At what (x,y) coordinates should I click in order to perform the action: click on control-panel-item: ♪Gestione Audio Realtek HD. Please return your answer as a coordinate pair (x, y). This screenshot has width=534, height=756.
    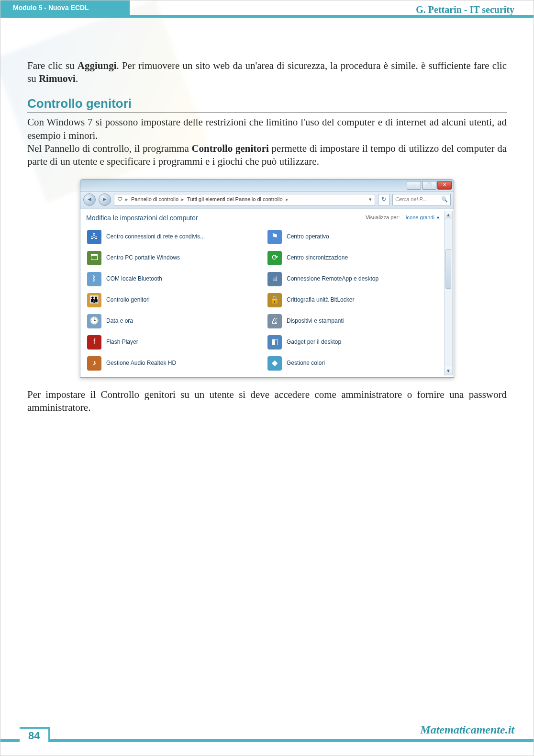
    Looking at the image, I should click on (174, 363).